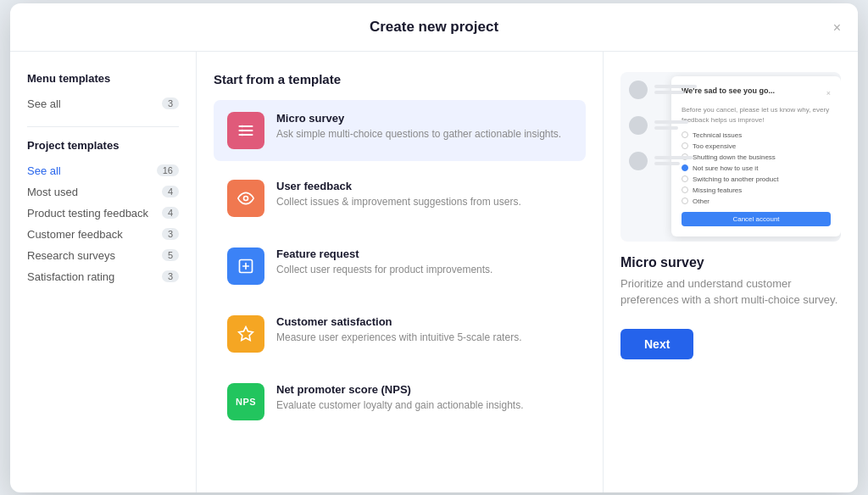 Image resolution: width=868 pixels, height=495 pixels. What do you see at coordinates (400, 402) in the screenshot?
I see `template-card-nps: NPS Net promoter score (NPS) Evaluate cu…` at bounding box center [400, 402].